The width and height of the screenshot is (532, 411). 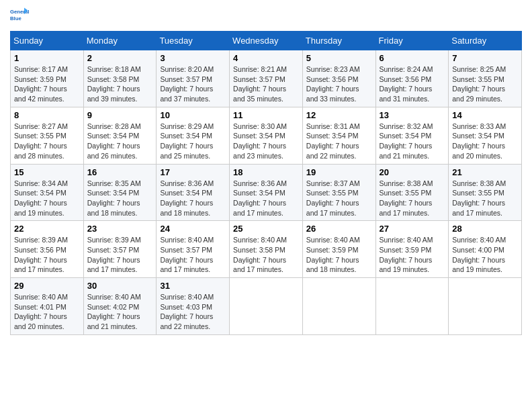 I want to click on day-number: 1, so click(x=47, y=58).